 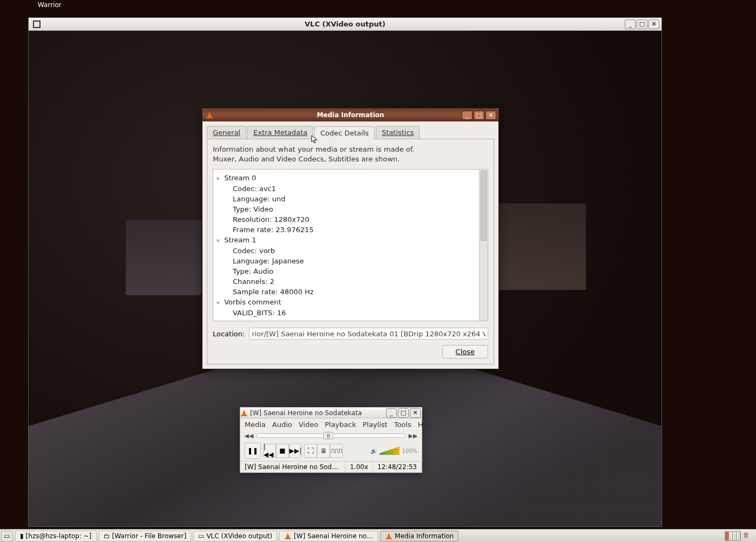 I want to click on status-speed: 1.00x, so click(x=360, y=467).